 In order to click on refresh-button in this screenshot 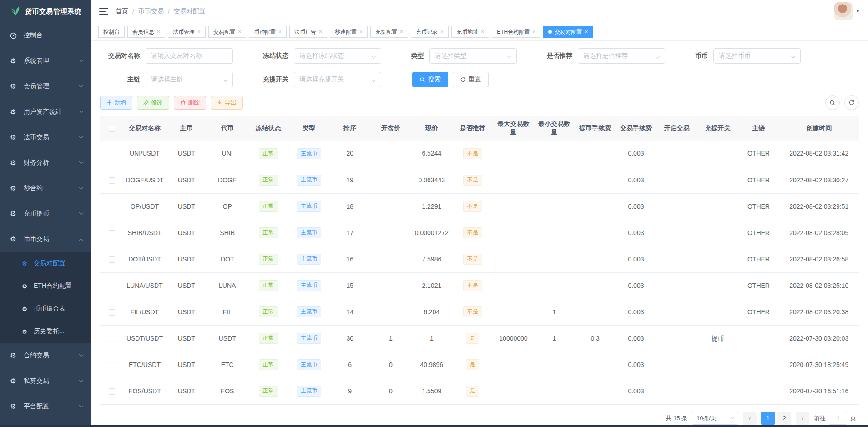, I will do `click(852, 103)`.